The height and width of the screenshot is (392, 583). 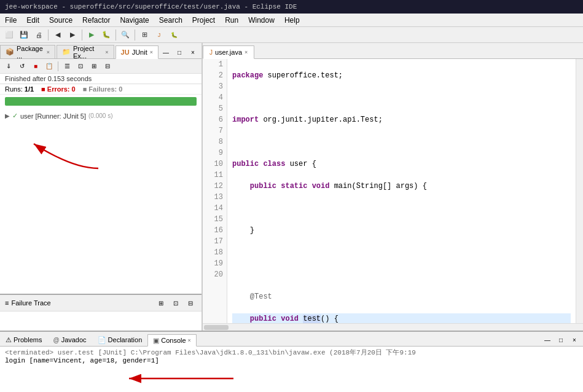 What do you see at coordinates (125, 35) in the screenshot?
I see `toolbar-btn-search: 🔍` at bounding box center [125, 35].